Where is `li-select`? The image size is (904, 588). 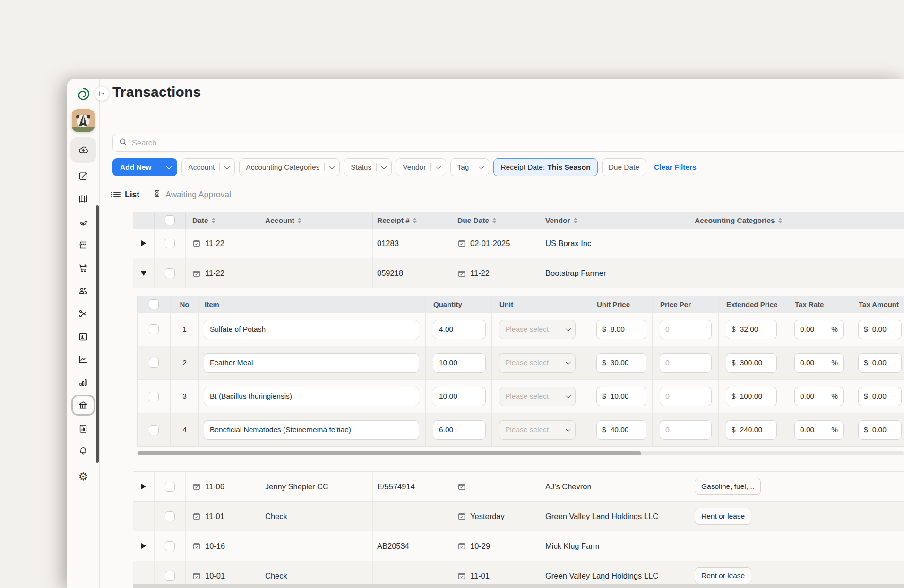 li-select is located at coordinates (154, 329).